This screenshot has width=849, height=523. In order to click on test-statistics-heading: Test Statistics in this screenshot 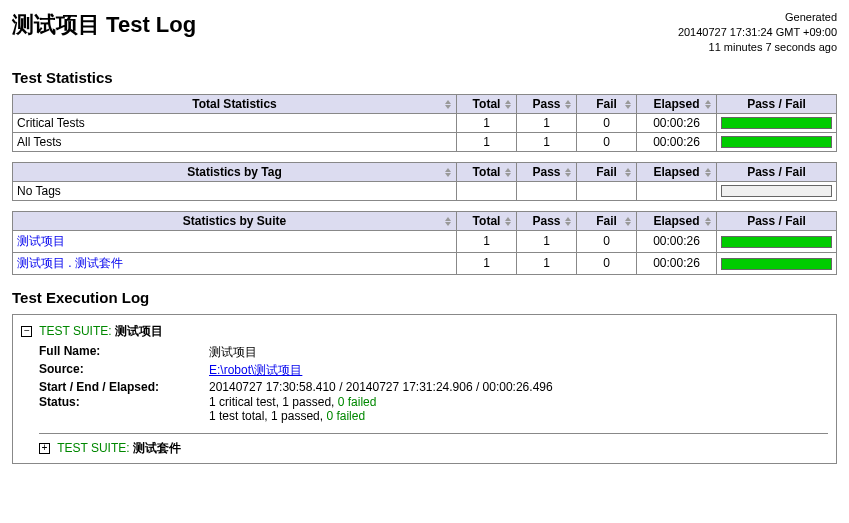, I will do `click(424, 78)`.